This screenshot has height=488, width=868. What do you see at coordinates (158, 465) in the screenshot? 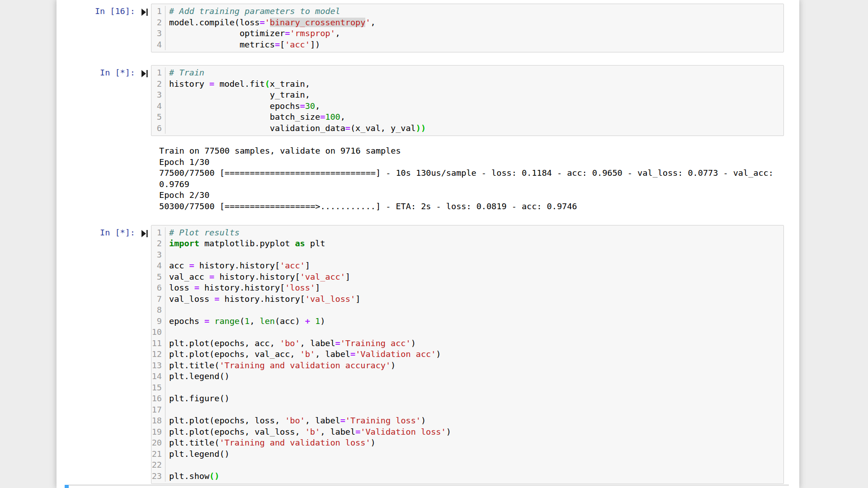
I see `line-number: 22` at bounding box center [158, 465].